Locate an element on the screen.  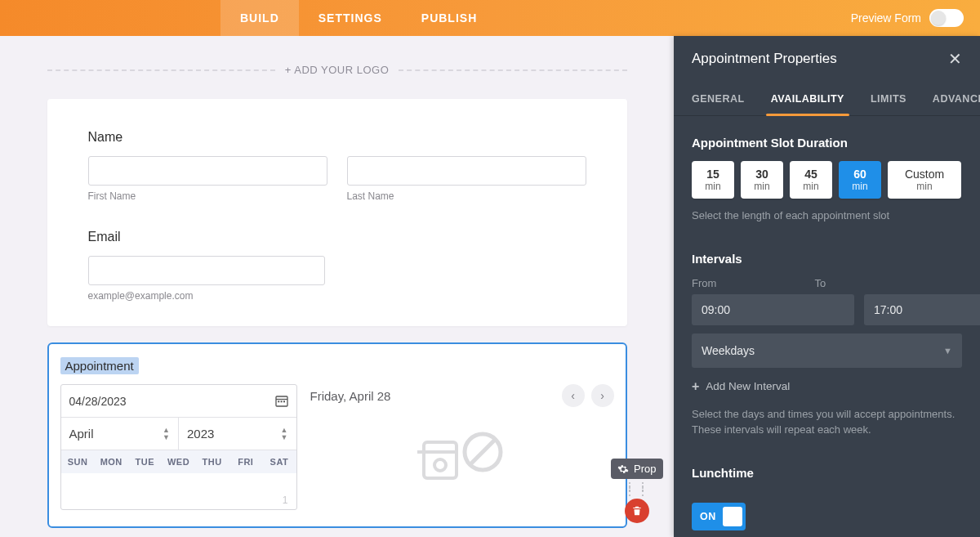
element-properties-button: Prop is located at coordinates (637, 469).